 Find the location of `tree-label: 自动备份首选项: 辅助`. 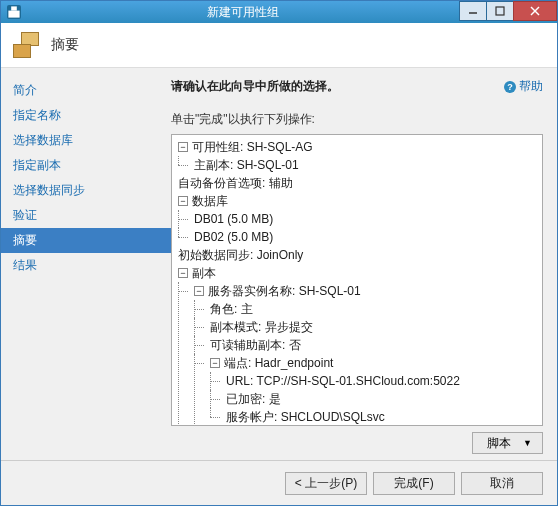

tree-label: 自动备份首选项: 辅助 is located at coordinates (236, 183).